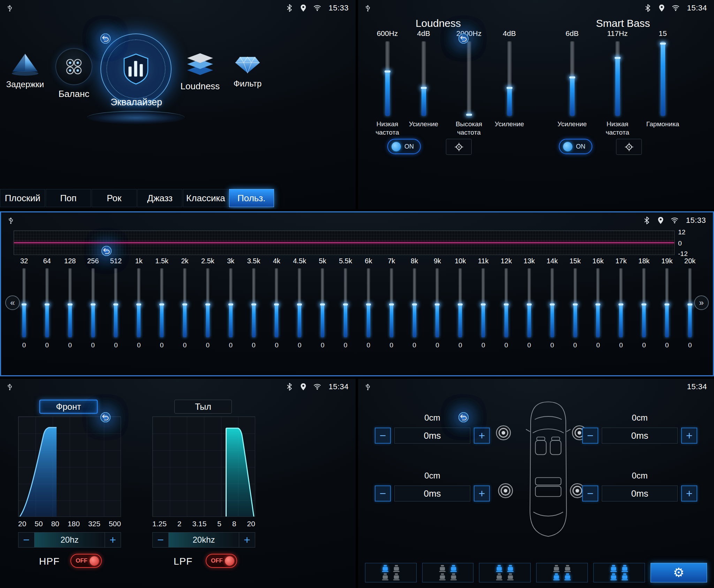 The height and width of the screenshot is (588, 714). I want to click on preset-button: Рок, so click(114, 198).